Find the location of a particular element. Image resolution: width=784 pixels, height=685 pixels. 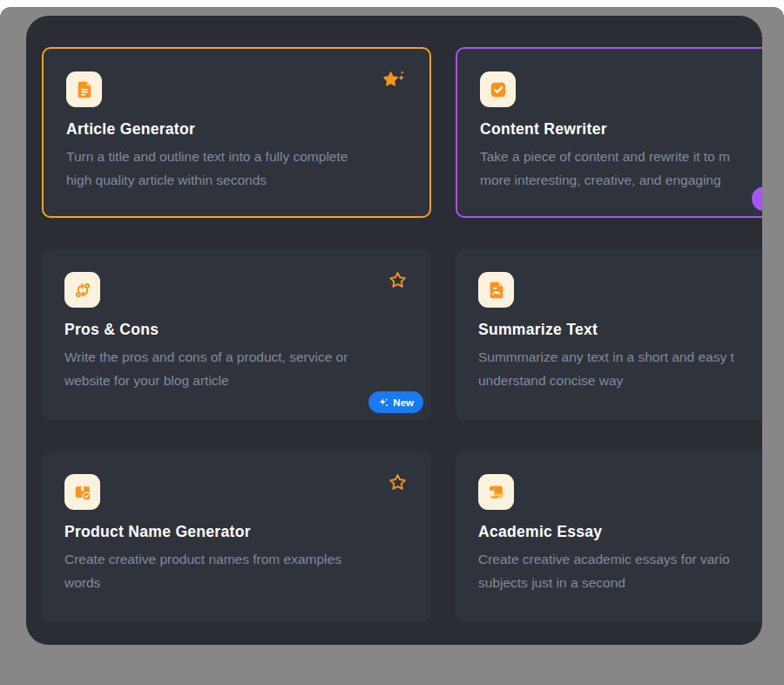

card-article-generator: Article Generator Turn a title and outli… is located at coordinates (237, 132).